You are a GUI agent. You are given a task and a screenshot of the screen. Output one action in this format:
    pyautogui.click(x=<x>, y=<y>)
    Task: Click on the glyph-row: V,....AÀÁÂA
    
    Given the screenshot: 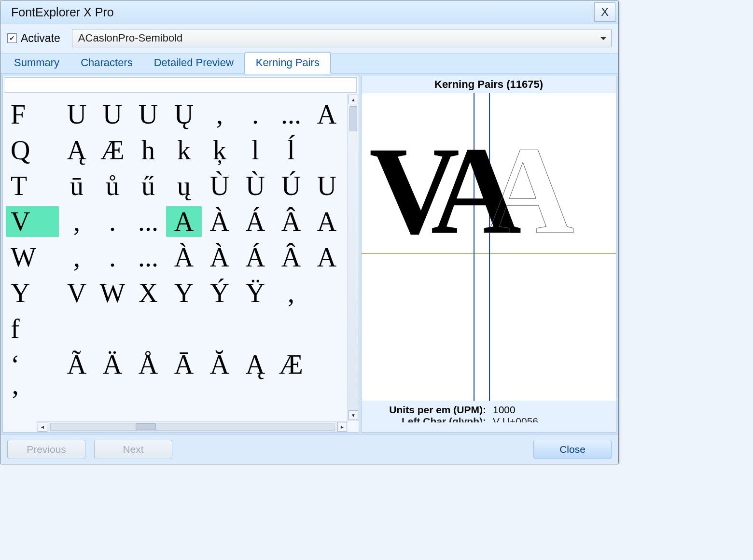 What is the action you would take?
    pyautogui.click(x=175, y=222)
    